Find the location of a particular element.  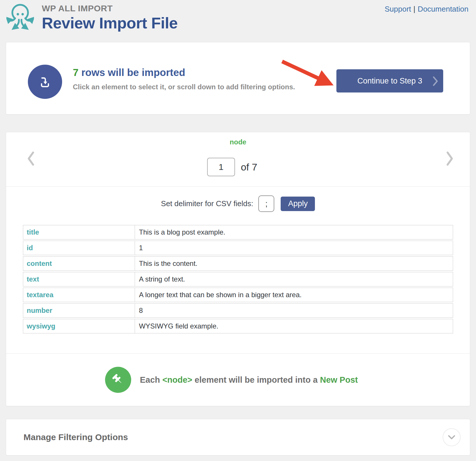

field-name: wysiwyg is located at coordinates (79, 326).